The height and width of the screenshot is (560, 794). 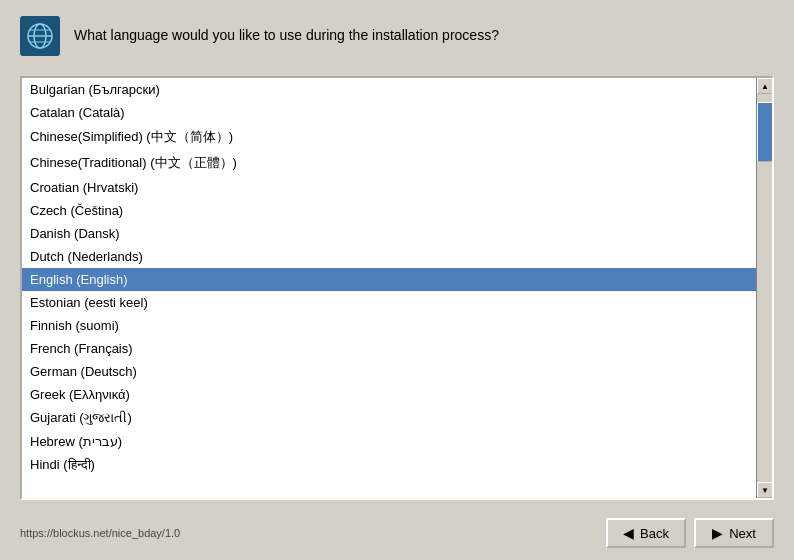 What do you see at coordinates (389, 188) in the screenshot?
I see `language-list-item: Croatian (Hrvatski)` at bounding box center [389, 188].